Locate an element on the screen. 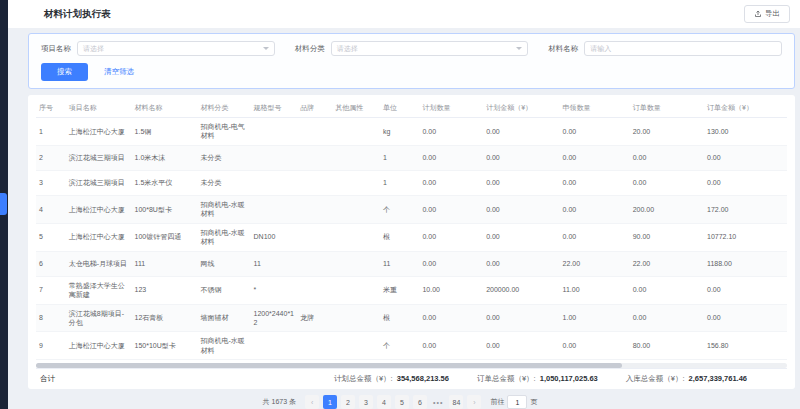 This screenshot has height=409, width=800. pager-page-4: 4 is located at coordinates (384, 402).